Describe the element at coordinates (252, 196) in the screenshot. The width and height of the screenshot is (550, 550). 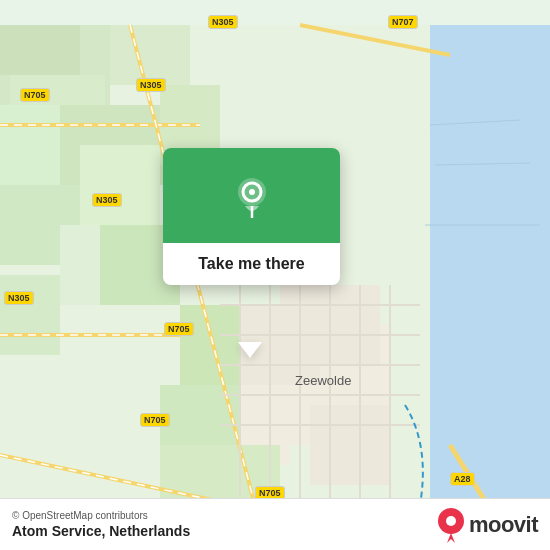
I see `location-pin-icon` at that location.